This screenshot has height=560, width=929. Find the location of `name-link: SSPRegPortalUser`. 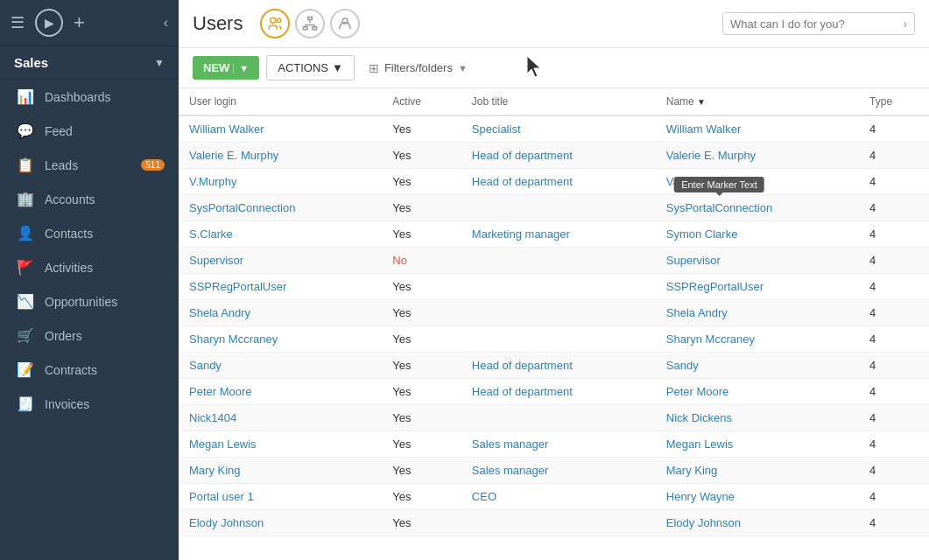

name-link: SSPRegPortalUser is located at coordinates (714, 287).